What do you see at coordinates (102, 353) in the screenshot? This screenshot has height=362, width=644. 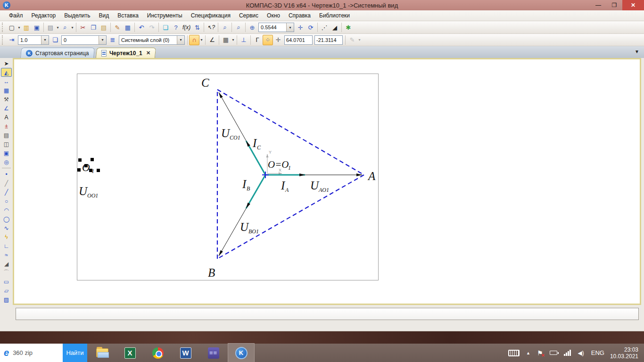 I see `taskbar-app-file-explorer` at bounding box center [102, 353].